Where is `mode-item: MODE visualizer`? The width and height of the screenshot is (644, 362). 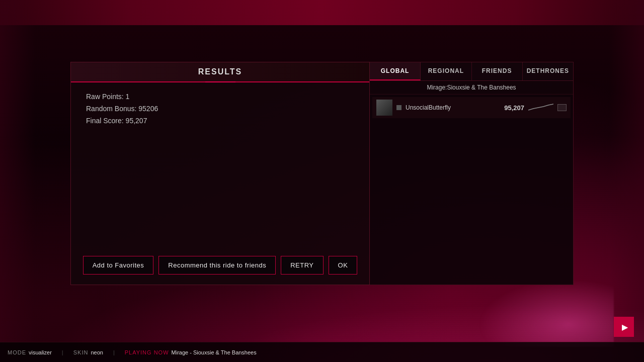
mode-item: MODE visualizer is located at coordinates (30, 352).